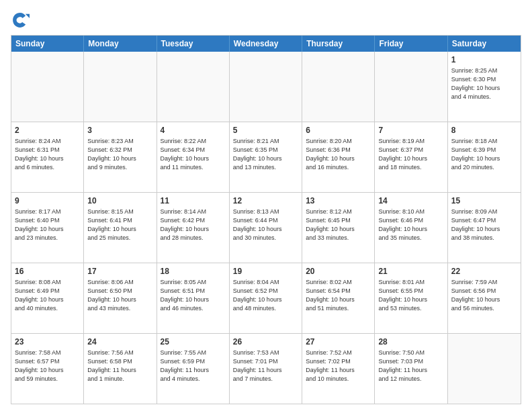 Image resolution: width=532 pixels, height=411 pixels. I want to click on day-number: 26, so click(266, 342).